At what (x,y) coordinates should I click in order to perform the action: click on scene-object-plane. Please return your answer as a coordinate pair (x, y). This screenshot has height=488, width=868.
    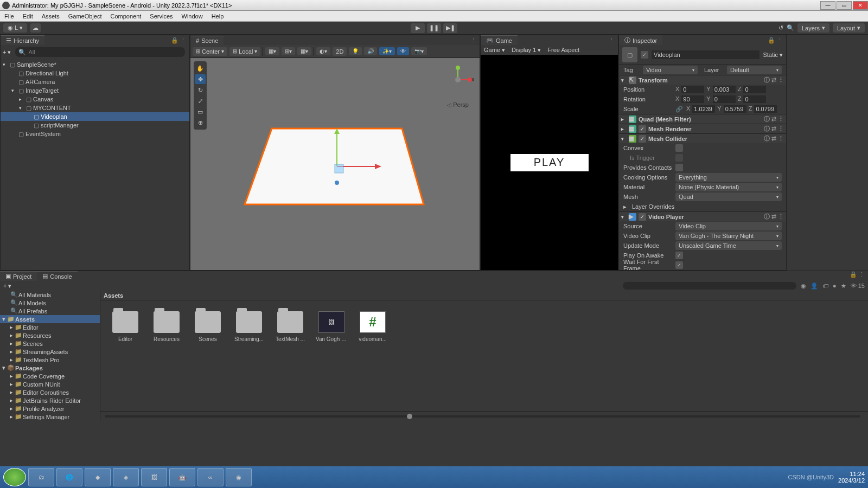
    Looking at the image, I should click on (331, 172).